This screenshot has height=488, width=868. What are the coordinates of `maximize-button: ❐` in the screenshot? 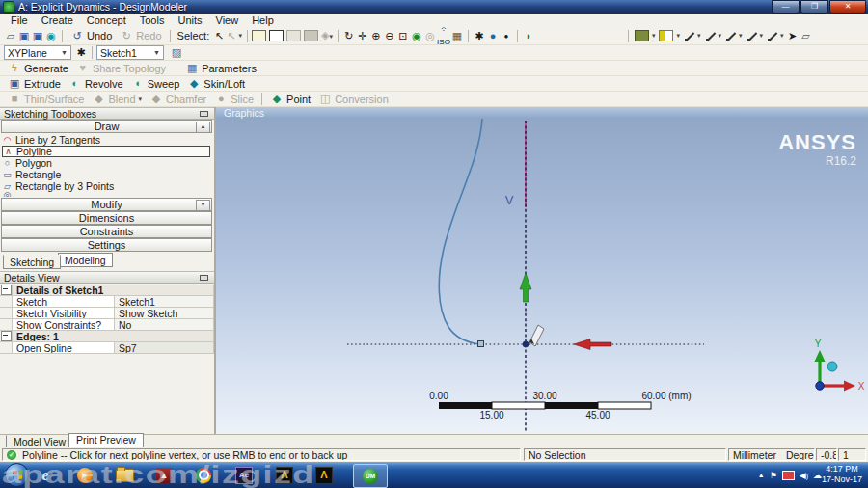 It's located at (814, 7).